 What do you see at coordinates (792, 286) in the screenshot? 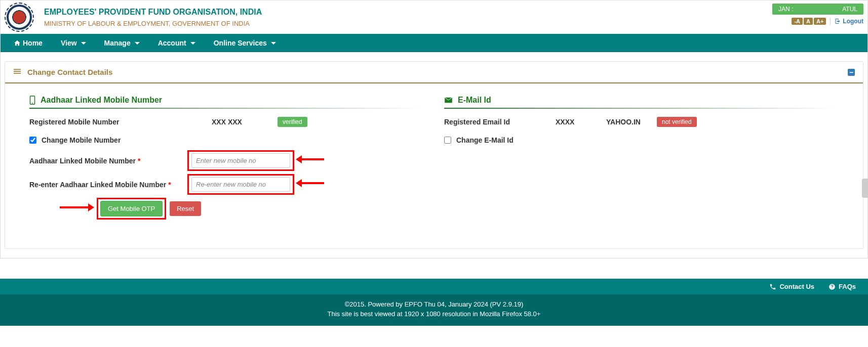
I see `contact-us-link: Contact Us` at bounding box center [792, 286].